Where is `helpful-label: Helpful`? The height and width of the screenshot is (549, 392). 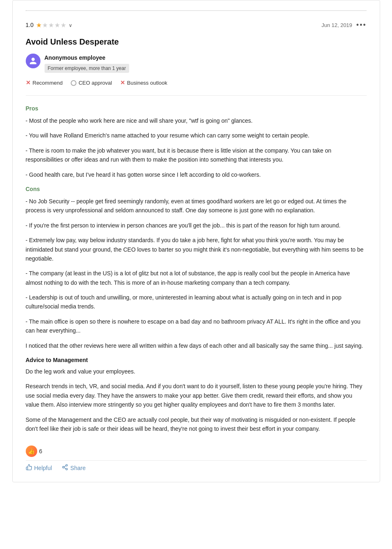
helpful-label: Helpful is located at coordinates (43, 468).